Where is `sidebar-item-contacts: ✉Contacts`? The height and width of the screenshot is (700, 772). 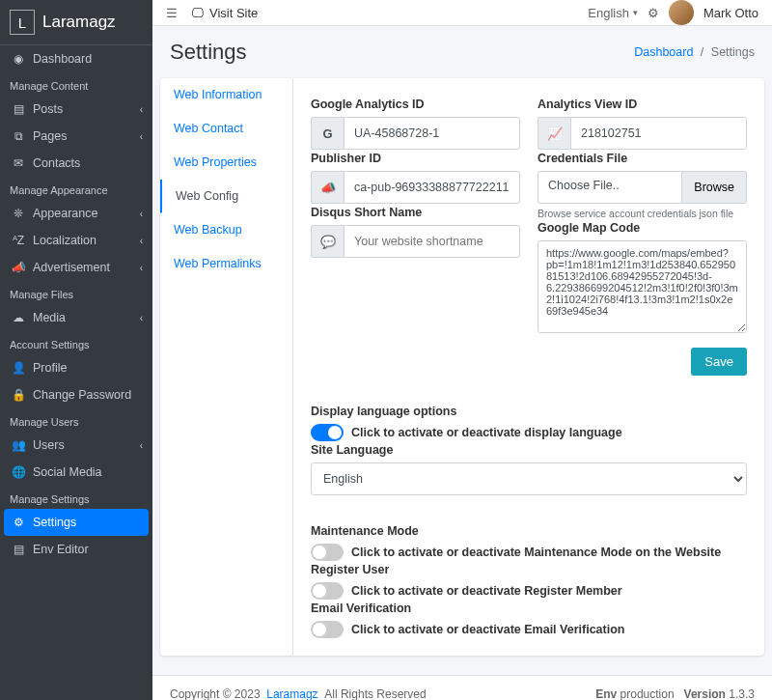
sidebar-item-contacts: ✉Contacts is located at coordinates (76, 163).